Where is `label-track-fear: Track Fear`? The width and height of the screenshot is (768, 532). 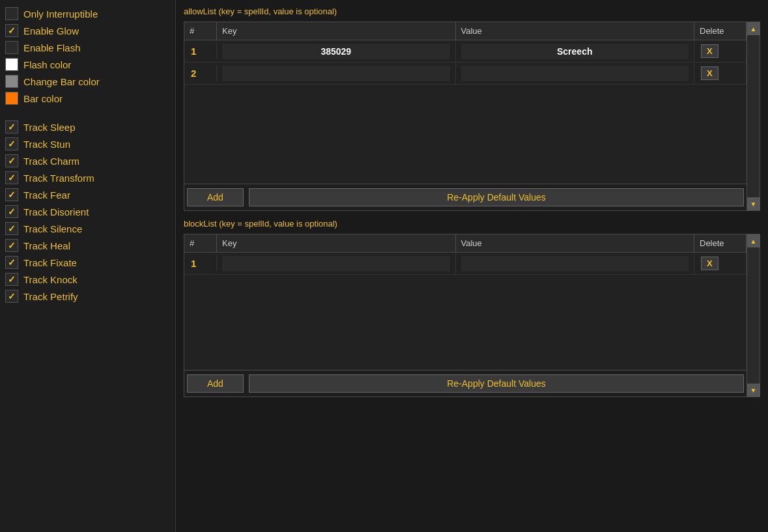
label-track-fear: Track Fear is located at coordinates (47, 195).